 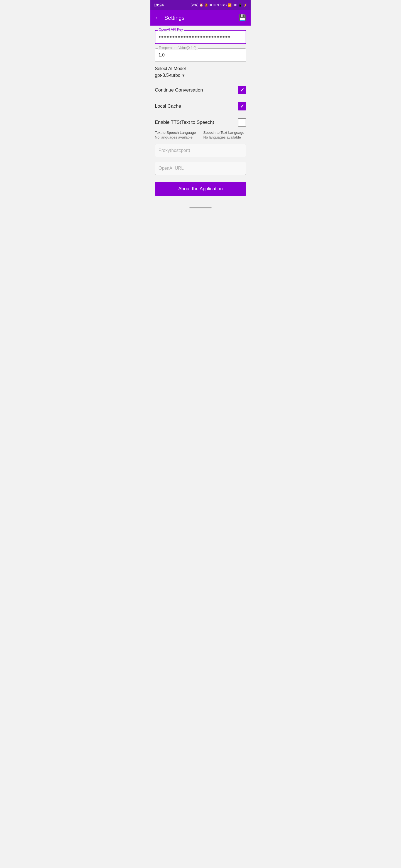 What do you see at coordinates (200, 150) in the screenshot?
I see `proxy-input` at bounding box center [200, 150].